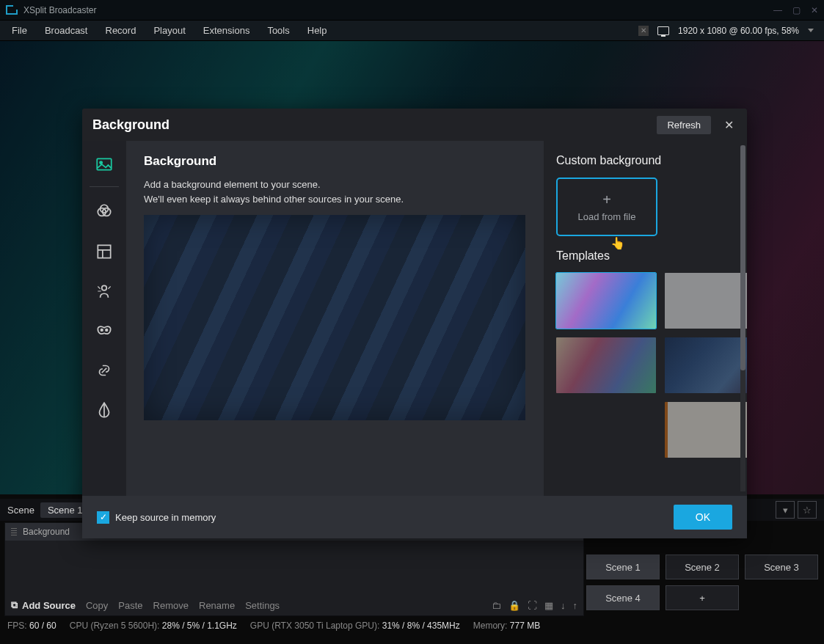 Image resolution: width=824 pixels, height=644 pixels. What do you see at coordinates (738, 31) in the screenshot?
I see `output-status: 1920 x 1080 @ 60.00 fps, 58%` at bounding box center [738, 31].